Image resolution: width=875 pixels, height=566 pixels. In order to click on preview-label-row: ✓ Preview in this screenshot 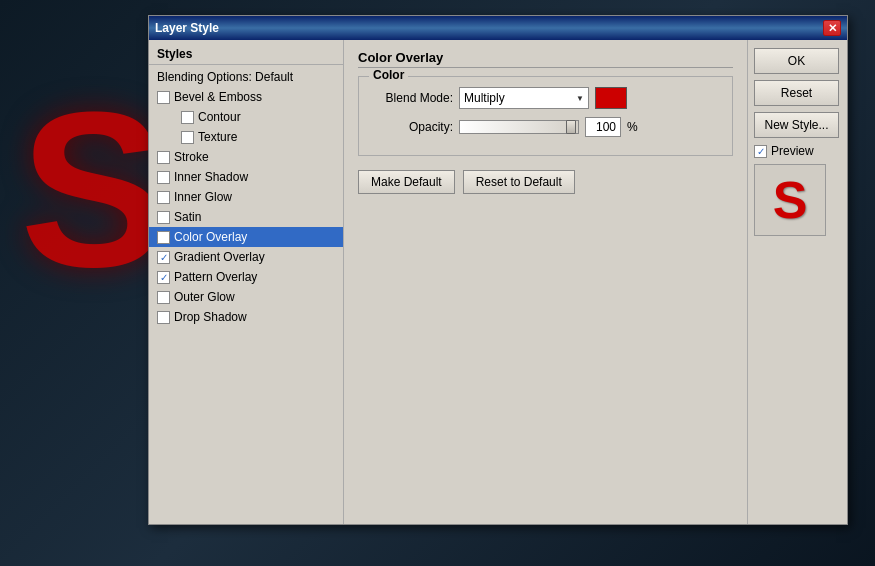, I will do `click(796, 151)`.